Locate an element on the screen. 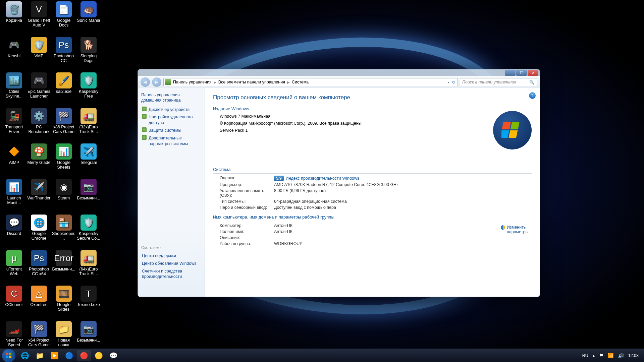  desktop-icon: △Oxenfree is located at coordinates (39, 296).